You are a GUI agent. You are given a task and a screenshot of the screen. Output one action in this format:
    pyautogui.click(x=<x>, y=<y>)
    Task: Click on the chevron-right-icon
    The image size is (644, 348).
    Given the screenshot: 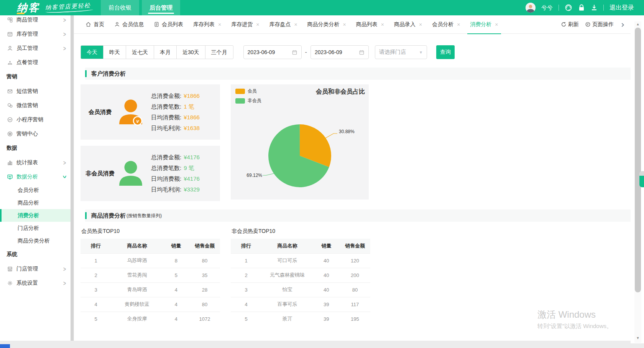 What is the action you would take?
    pyautogui.click(x=623, y=24)
    